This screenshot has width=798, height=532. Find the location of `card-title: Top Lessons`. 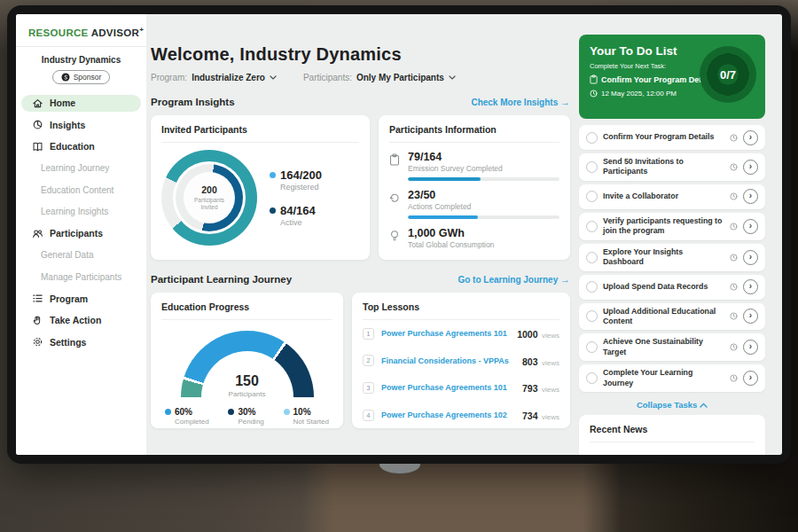

card-title: Top Lessons is located at coordinates (461, 307).